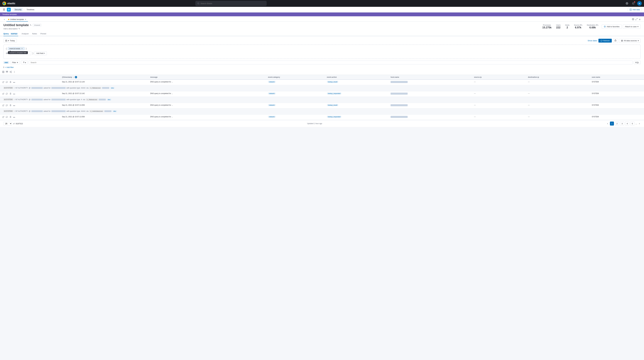  I want to click on expand-text: NT AUTHORITY, so click(22, 88).